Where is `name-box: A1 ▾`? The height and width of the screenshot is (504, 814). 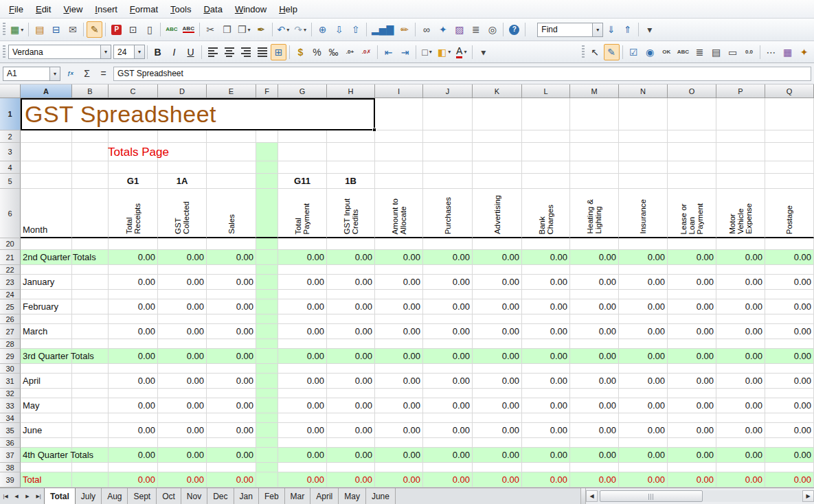 name-box: A1 ▾ is located at coordinates (32, 74).